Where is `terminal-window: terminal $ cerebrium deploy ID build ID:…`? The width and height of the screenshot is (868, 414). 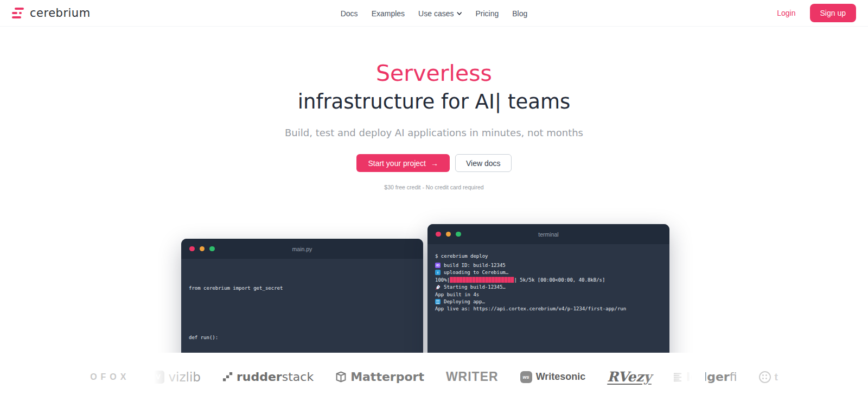 terminal-window: terminal $ cerebrium deploy ID build ID:… is located at coordinates (548, 289).